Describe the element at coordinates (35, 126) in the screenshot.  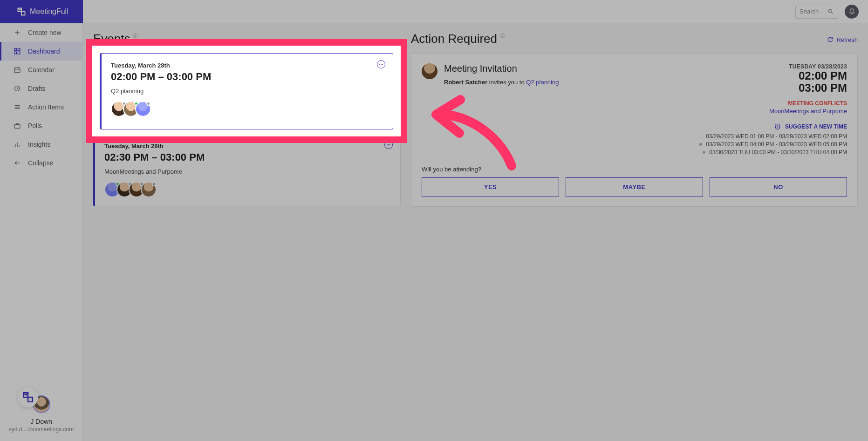
I see `sidebar-item-label: Polls` at that location.